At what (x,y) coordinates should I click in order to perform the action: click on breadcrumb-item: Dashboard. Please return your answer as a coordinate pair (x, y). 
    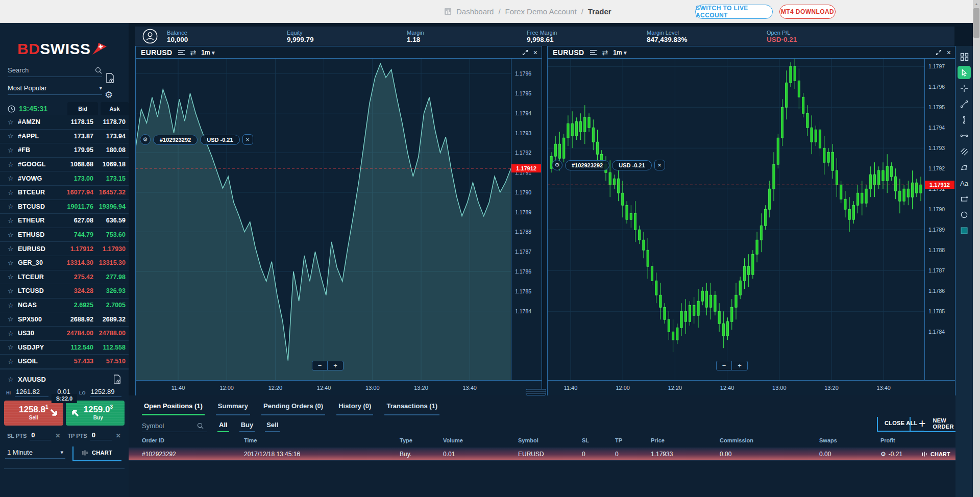
    Looking at the image, I should click on (475, 11).